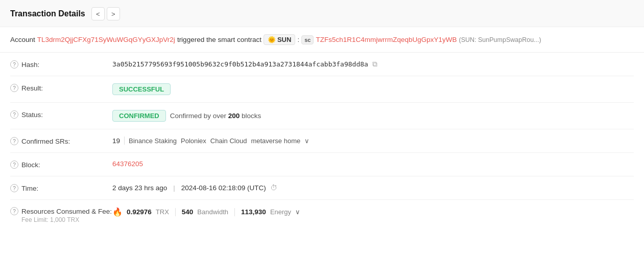 The image size is (644, 272). I want to click on chevron-right-icon: >, so click(113, 14).